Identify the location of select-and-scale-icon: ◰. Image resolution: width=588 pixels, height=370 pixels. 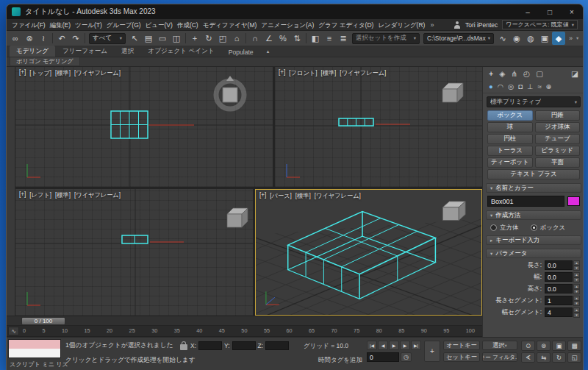
(223, 38).